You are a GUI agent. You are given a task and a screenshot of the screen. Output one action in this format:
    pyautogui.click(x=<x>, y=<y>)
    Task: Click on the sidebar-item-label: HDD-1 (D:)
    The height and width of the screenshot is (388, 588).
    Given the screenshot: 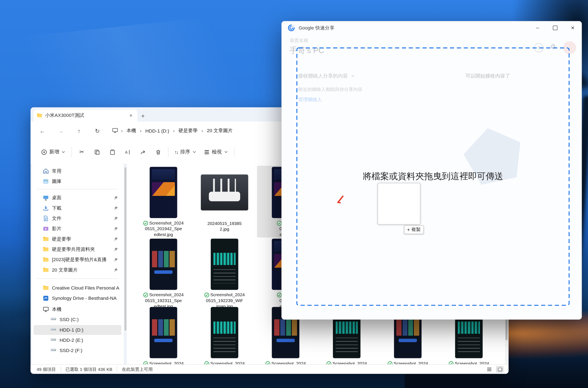 What is the action you would take?
    pyautogui.click(x=91, y=330)
    